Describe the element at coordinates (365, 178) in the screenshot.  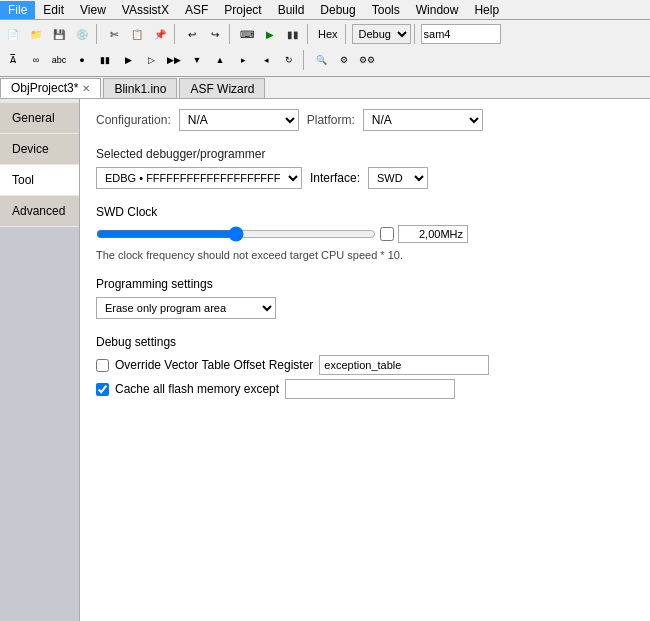
I see `debugger-row: EDBG • FFFFFFFFFFFFFFFFFFFF Interface: S…` at that location.